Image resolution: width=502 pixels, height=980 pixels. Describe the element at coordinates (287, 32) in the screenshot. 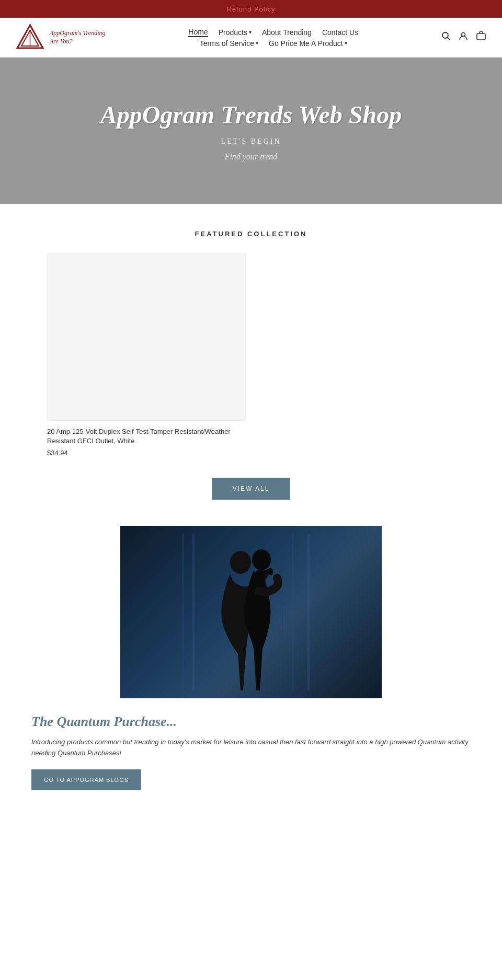

I see `nav-about-trending: About Trending` at that location.